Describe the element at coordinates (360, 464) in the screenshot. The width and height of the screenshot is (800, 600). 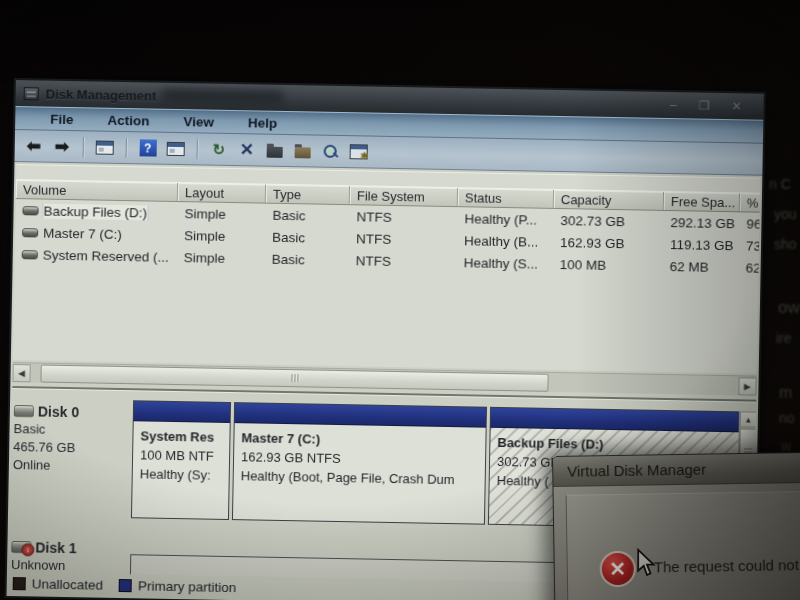
I see `partition-master-7: Master 7 (C:) 162.93 GB NTFS Healthy (Bo…` at that location.